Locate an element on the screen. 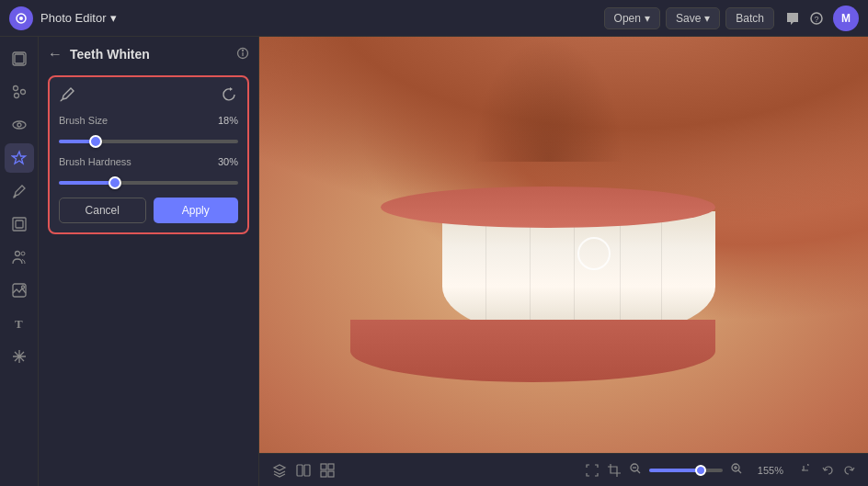  brush-size-label-row: Brush Size 18% is located at coordinates (149, 120).